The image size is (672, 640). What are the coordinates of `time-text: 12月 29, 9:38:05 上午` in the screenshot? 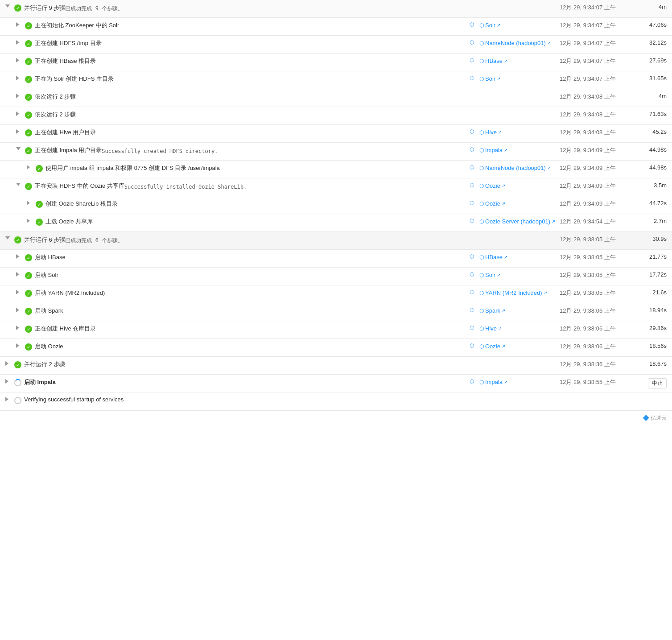 It's located at (588, 239).